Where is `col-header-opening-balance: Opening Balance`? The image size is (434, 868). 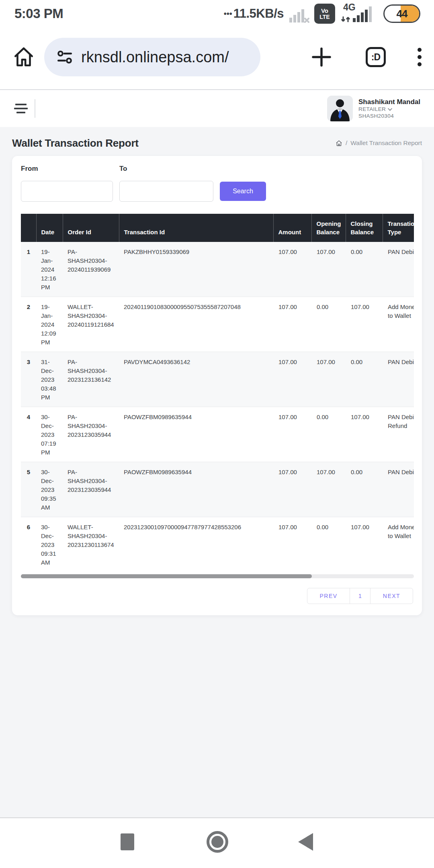
col-header-opening-balance: Opening Balance is located at coordinates (329, 228).